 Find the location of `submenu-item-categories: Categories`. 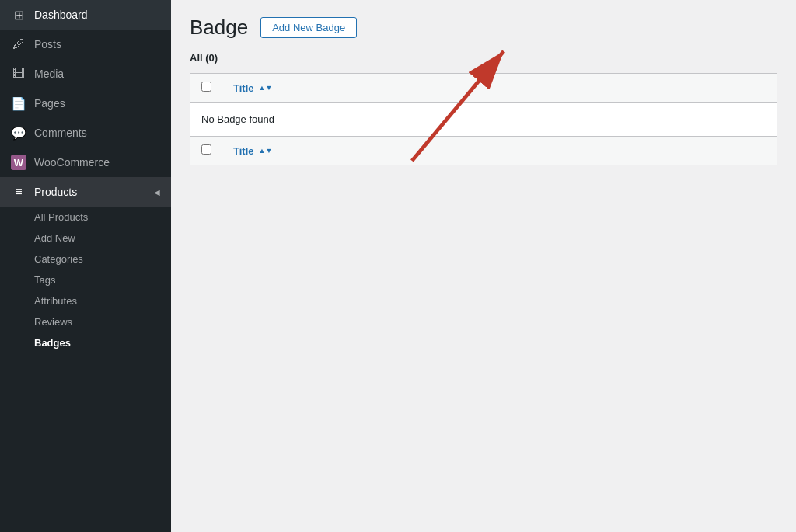

submenu-item-categories: Categories is located at coordinates (86, 259).